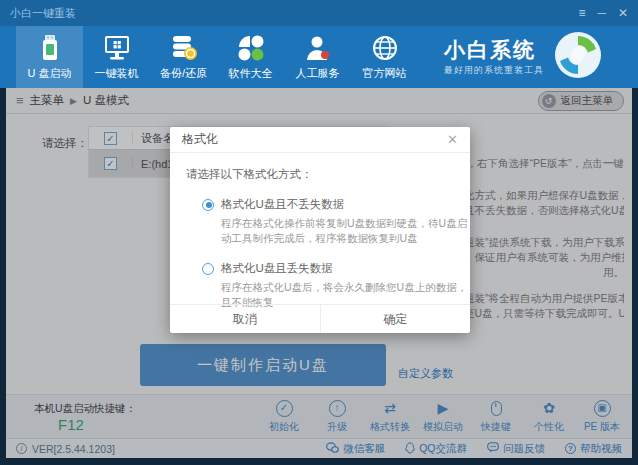 This screenshot has width=638, height=465. I want to click on globe-icon, so click(385, 48).